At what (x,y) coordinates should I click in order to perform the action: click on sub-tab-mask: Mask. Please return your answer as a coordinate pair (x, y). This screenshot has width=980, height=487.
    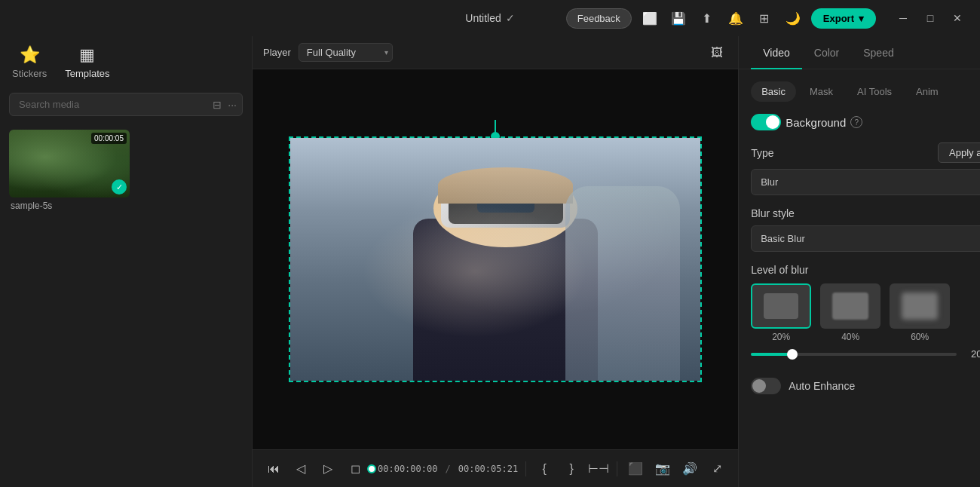
    Looking at the image, I should click on (822, 92).